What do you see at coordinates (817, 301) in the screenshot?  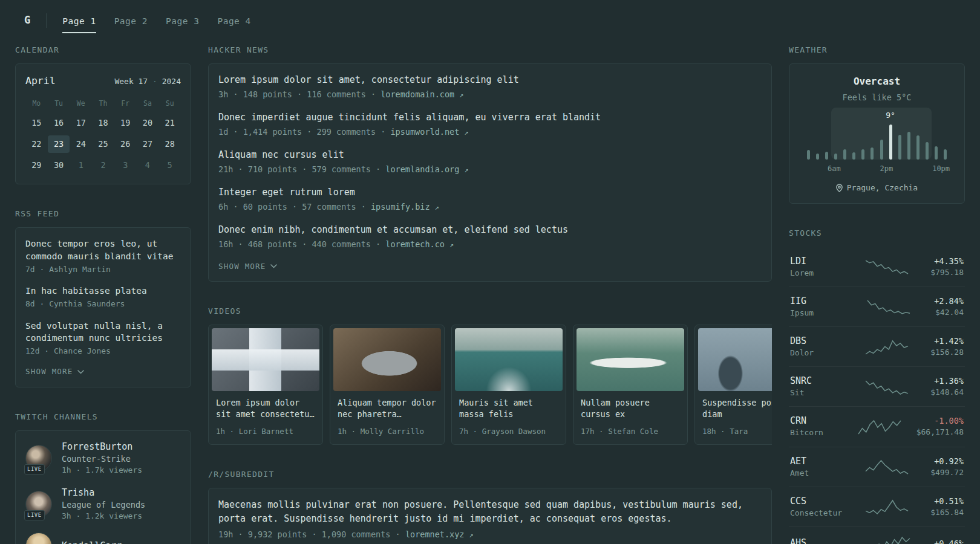 I see `stock-ticker: IIG` at bounding box center [817, 301].